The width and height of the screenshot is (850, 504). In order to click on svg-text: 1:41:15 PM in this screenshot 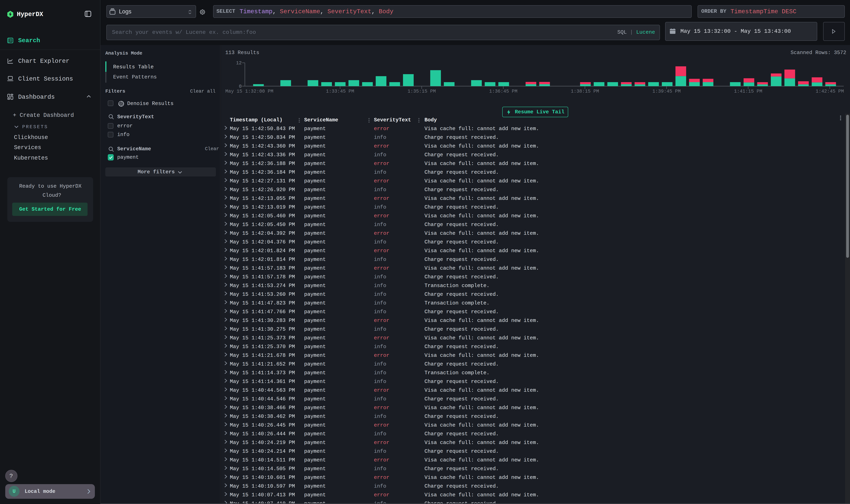, I will do `click(748, 91)`.